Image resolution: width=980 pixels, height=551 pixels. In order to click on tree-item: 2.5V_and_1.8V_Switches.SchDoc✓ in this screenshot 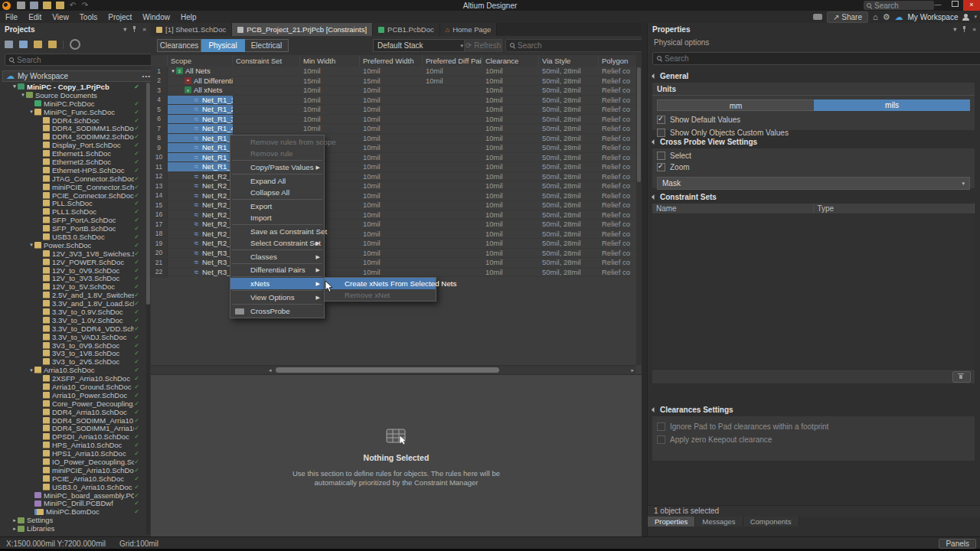, I will do `click(73, 295)`.